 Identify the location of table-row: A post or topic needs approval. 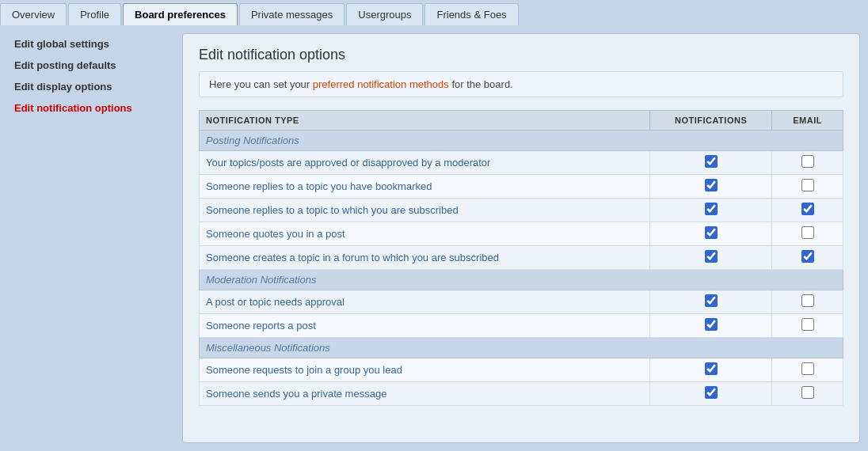
(521, 302).